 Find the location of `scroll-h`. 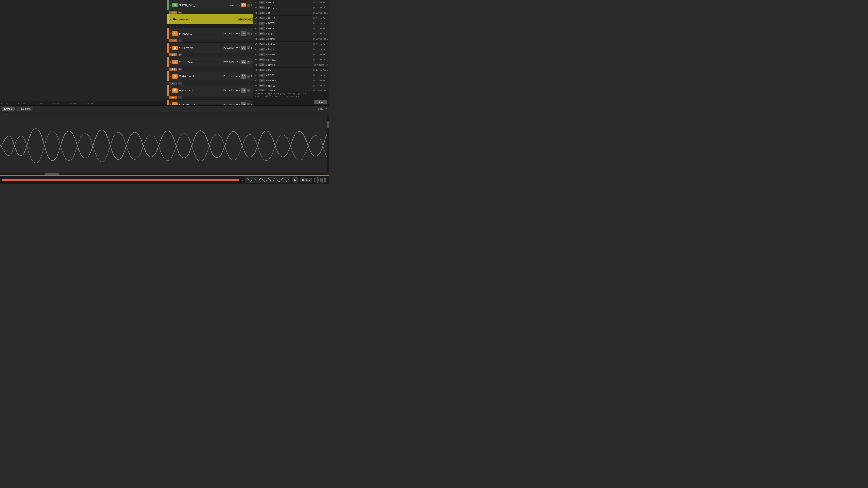

scroll-h is located at coordinates (163, 174).